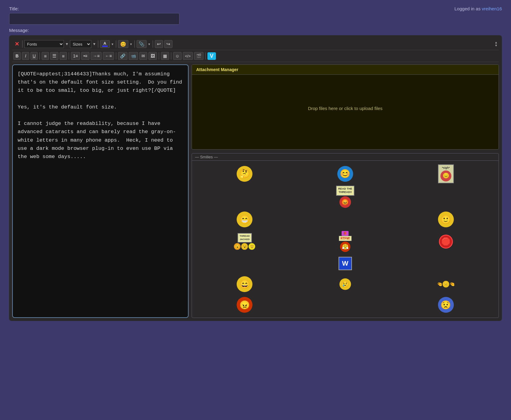 The image size is (511, 420). Describe the element at coordinates (26, 56) in the screenshot. I see `italic-button: I` at that location.